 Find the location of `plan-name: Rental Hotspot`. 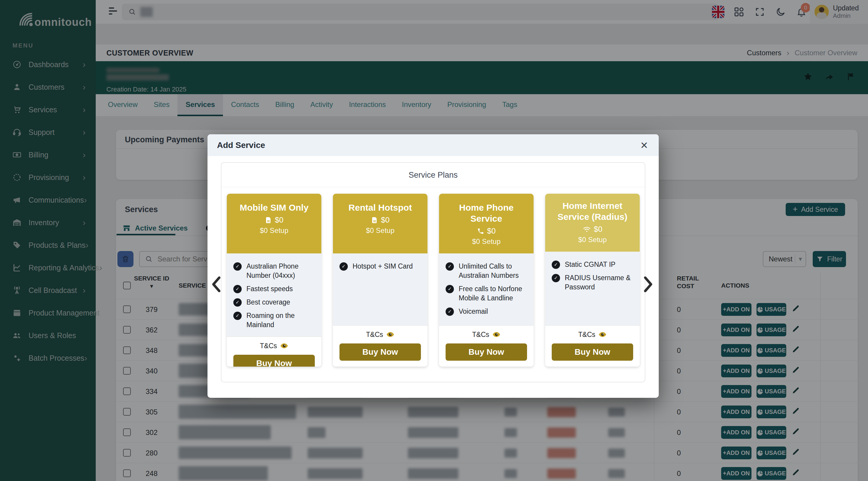

plan-name: Rental Hotspot is located at coordinates (380, 207).